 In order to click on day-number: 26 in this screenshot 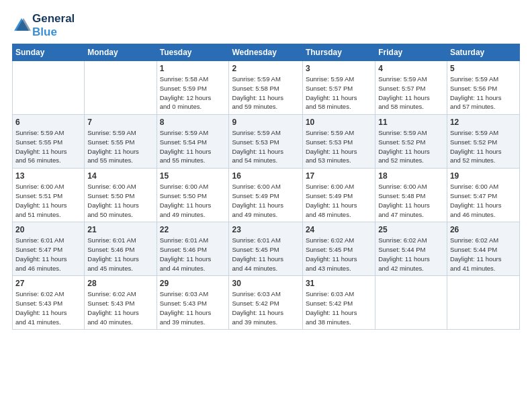, I will do `click(484, 230)`.